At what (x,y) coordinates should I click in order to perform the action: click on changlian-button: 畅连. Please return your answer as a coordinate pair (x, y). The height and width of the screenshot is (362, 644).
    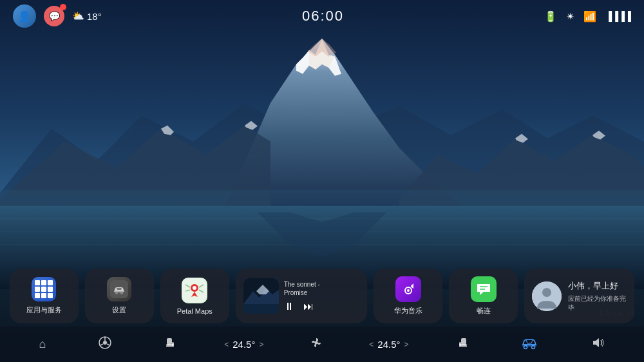
    Looking at the image, I should click on (483, 296).